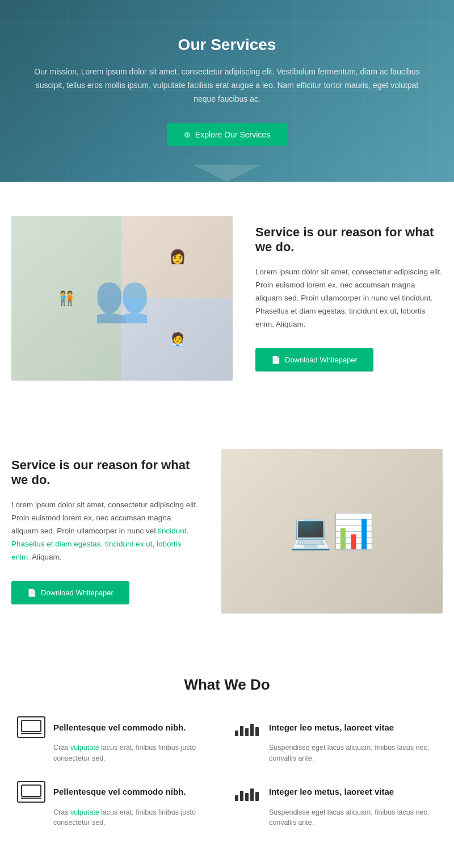  I want to click on service-image-2: 💻📊, so click(332, 531).